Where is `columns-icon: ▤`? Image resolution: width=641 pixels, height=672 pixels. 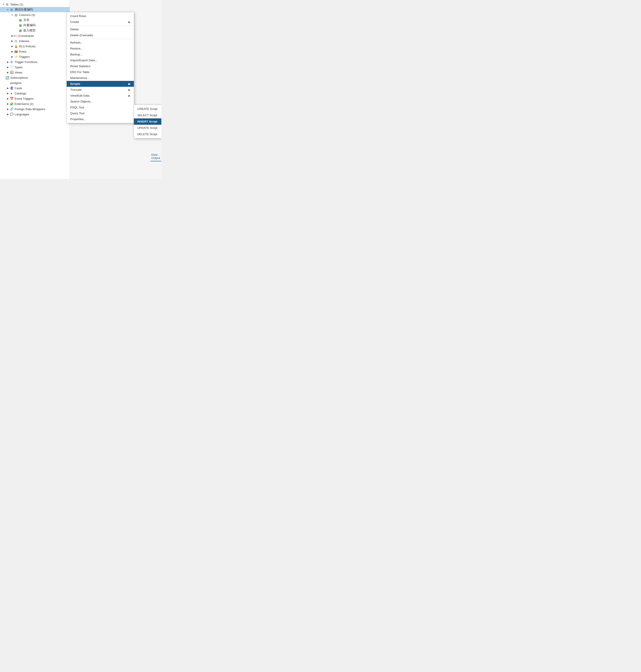 columns-icon: ▤ is located at coordinates (16, 15).